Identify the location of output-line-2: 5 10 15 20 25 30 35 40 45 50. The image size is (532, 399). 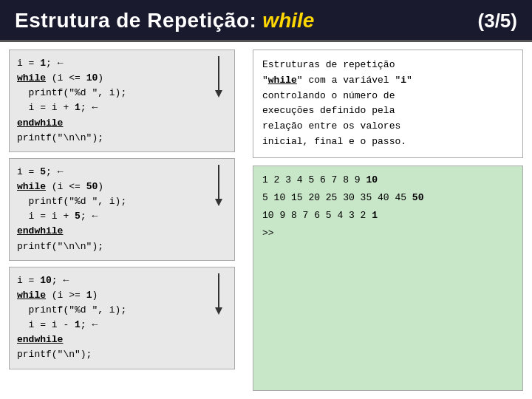
(388, 198).